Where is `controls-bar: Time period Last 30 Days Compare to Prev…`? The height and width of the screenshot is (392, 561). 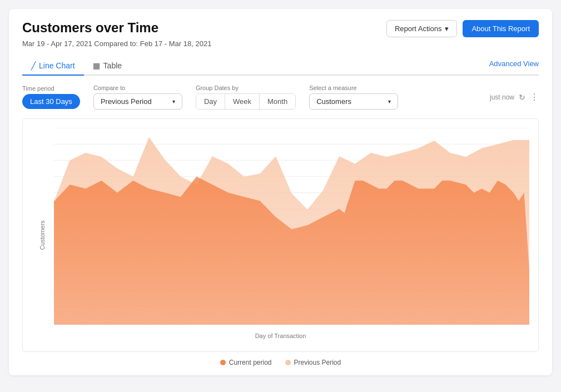 controls-bar: Time period Last 30 Days Compare to Prev… is located at coordinates (280, 97).